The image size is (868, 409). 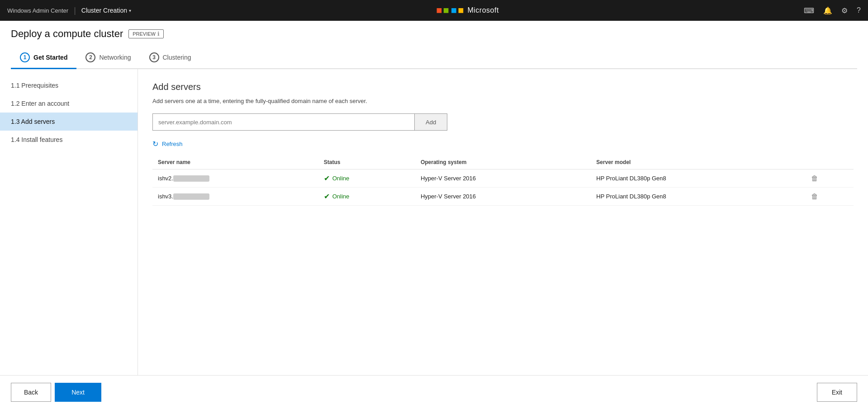 I want to click on footer-left: Back Next, so click(x=56, y=392).